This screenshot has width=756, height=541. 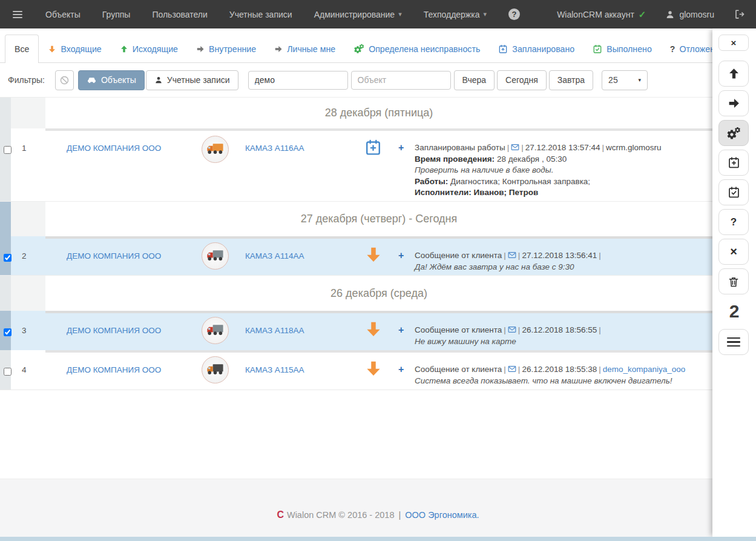 I want to click on internal-message-button, so click(x=734, y=103).